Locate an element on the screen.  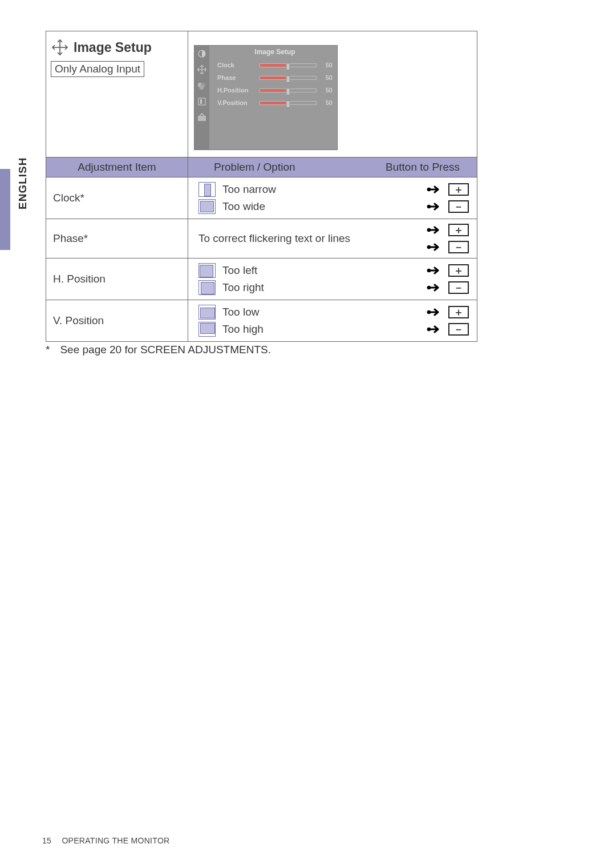
osd-row: Phase 50 is located at coordinates (275, 78).